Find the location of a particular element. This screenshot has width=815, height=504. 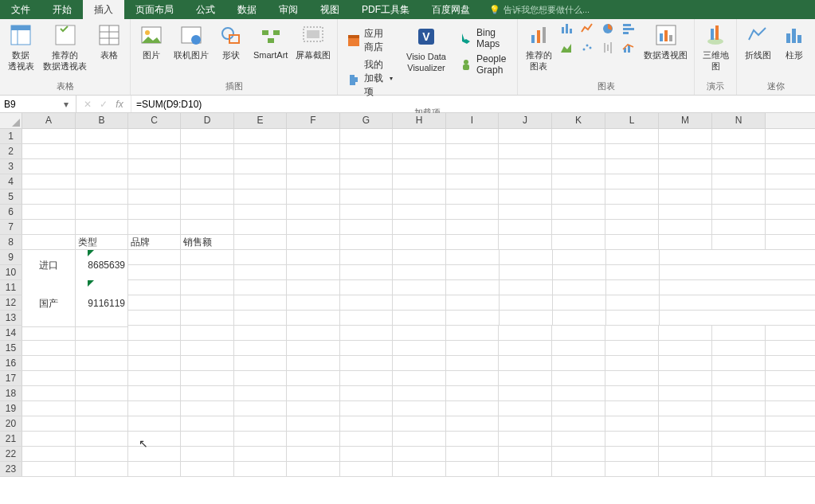

cell-G17 is located at coordinates (366, 378).